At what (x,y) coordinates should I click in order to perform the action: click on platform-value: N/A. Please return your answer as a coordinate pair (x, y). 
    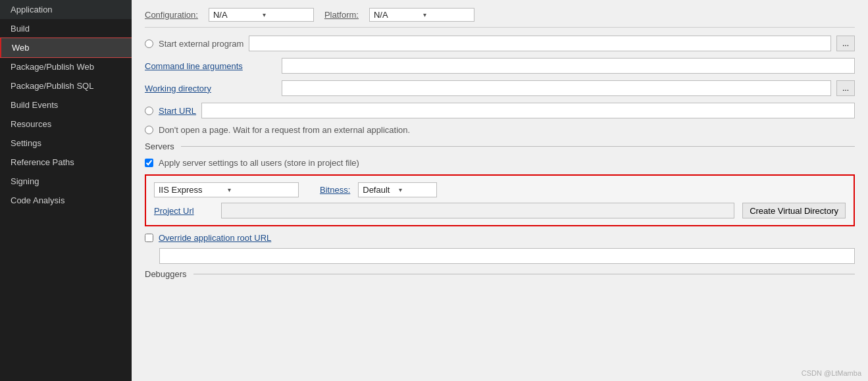
    Looking at the image, I should click on (397, 14).